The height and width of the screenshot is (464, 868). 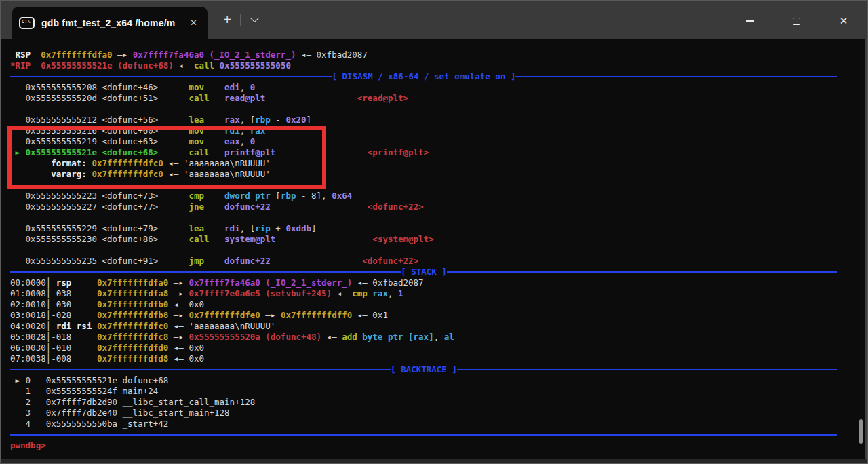 What do you see at coordinates (424, 163) in the screenshot?
I see `printf-arg-format: format: 0x7fffffffdfc0 ◂— 'aaaaaaaa\nRUU…` at bounding box center [424, 163].